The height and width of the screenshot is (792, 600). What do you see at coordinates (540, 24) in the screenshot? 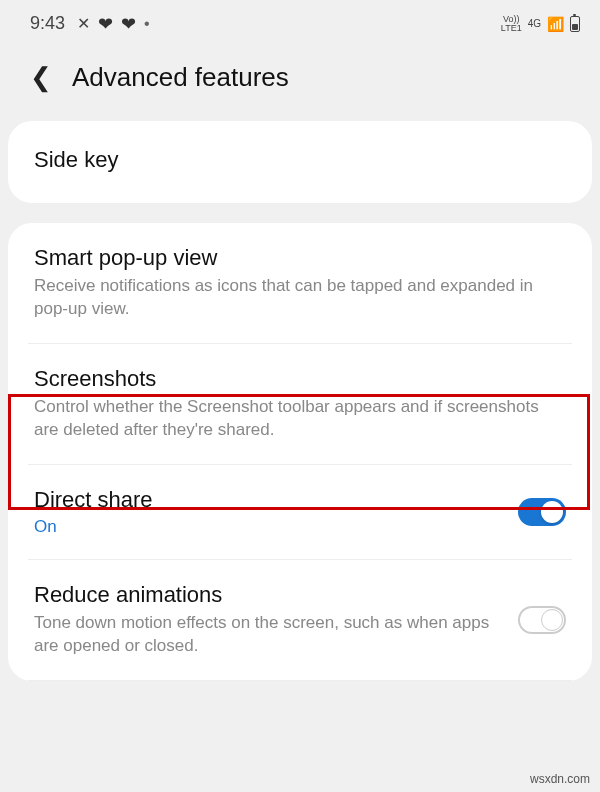
I see `status-right: Vo)) LTE1 4G 📶` at bounding box center [540, 24].